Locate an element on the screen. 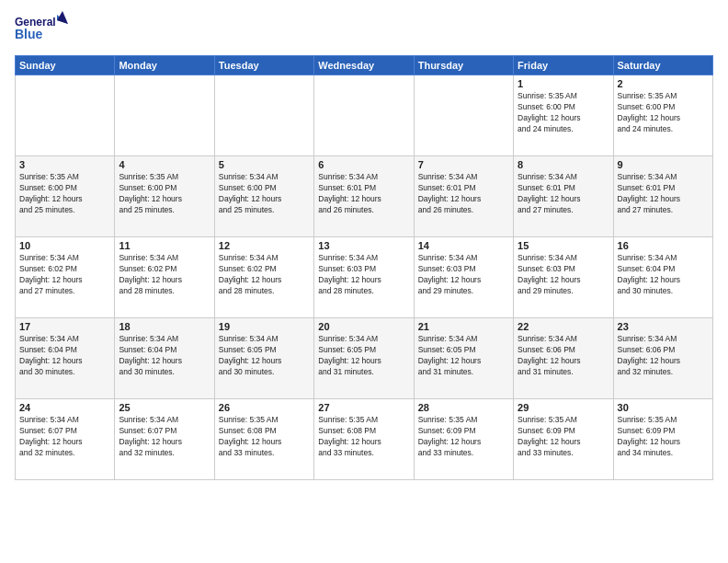 This screenshot has width=728, height=563. day-number: 21 is located at coordinates (463, 327).